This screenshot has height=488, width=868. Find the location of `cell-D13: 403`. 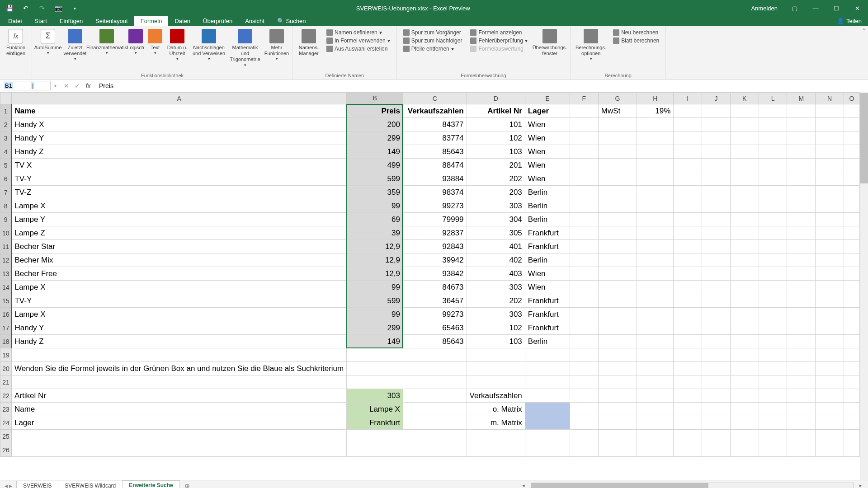

cell-D13: 403 is located at coordinates (495, 274).